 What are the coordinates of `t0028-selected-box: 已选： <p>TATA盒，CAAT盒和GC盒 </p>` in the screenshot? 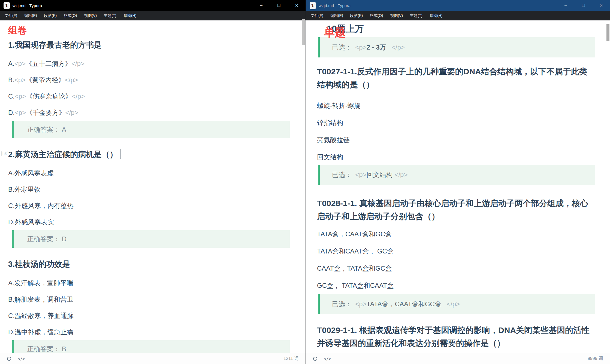 It's located at (457, 304).